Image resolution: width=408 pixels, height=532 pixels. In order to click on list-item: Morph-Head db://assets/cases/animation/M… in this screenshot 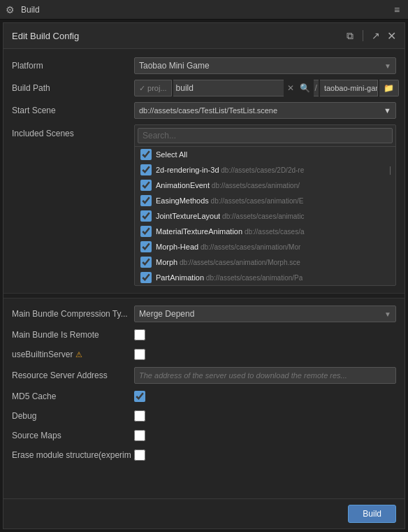, I will do `click(265, 247)`.